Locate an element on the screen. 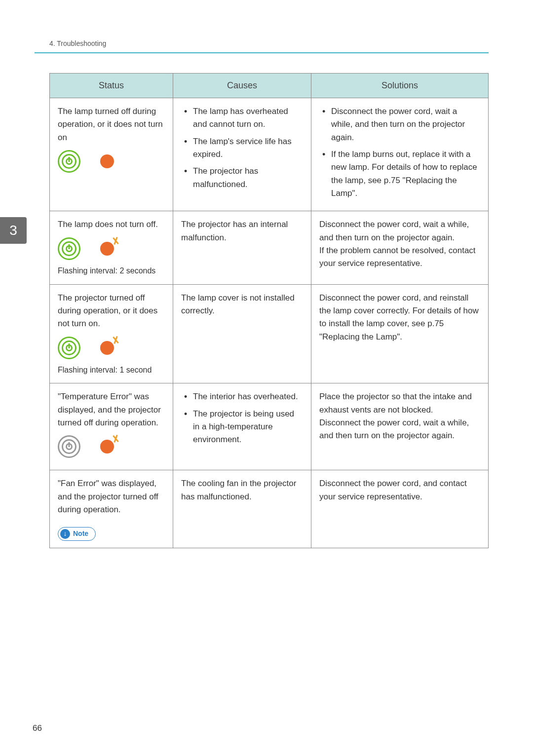 The image size is (533, 756). table-row: "Fan Error" was displayed, and the proje… is located at coordinates (269, 509).